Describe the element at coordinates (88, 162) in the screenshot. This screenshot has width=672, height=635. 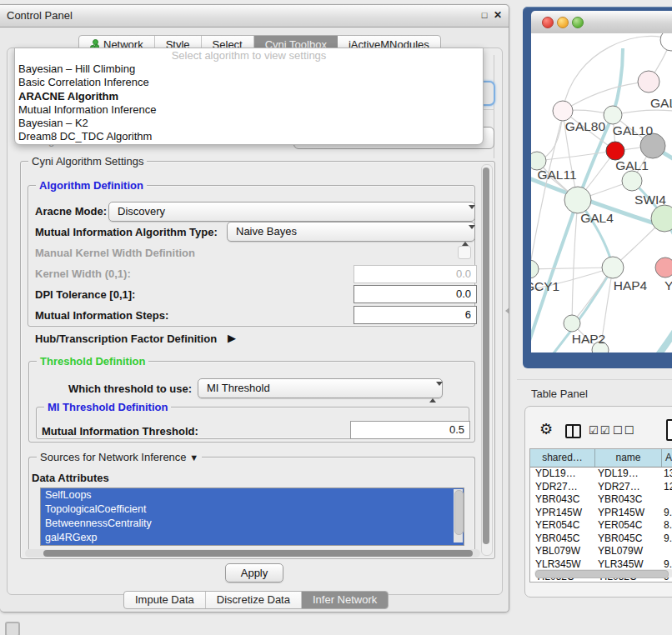
I see `group-title: Cyni Algorithm Settings` at that location.